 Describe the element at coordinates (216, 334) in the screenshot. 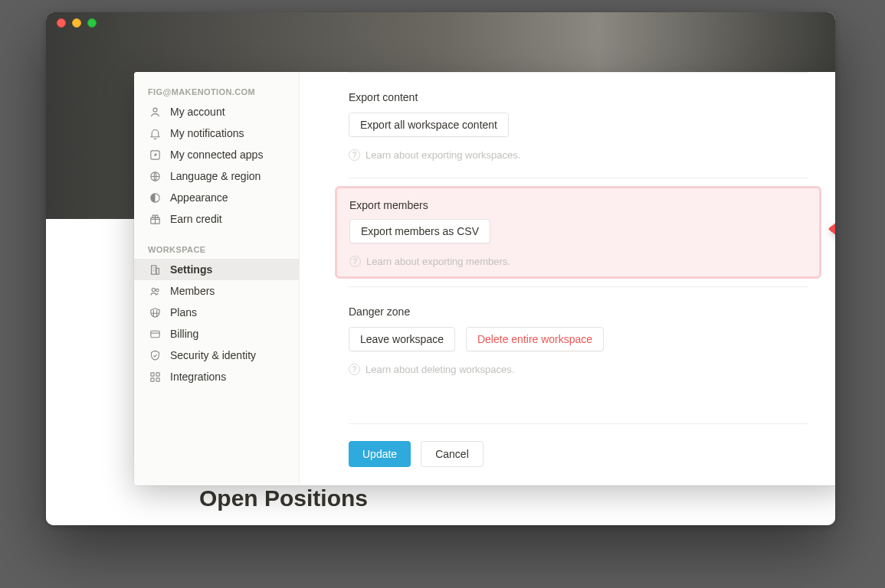

I see `sidebar-item-billing: Billing` at that location.